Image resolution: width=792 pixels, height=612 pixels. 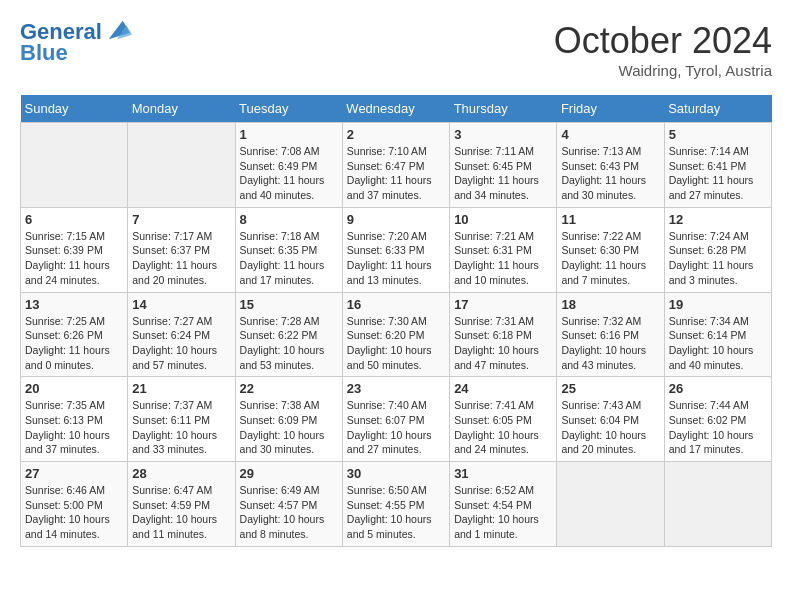 I want to click on calendar-cell: 6 Sunrise: 7:15 AMSunset: 6:39 PMDayligh…, so click(x=74, y=250).